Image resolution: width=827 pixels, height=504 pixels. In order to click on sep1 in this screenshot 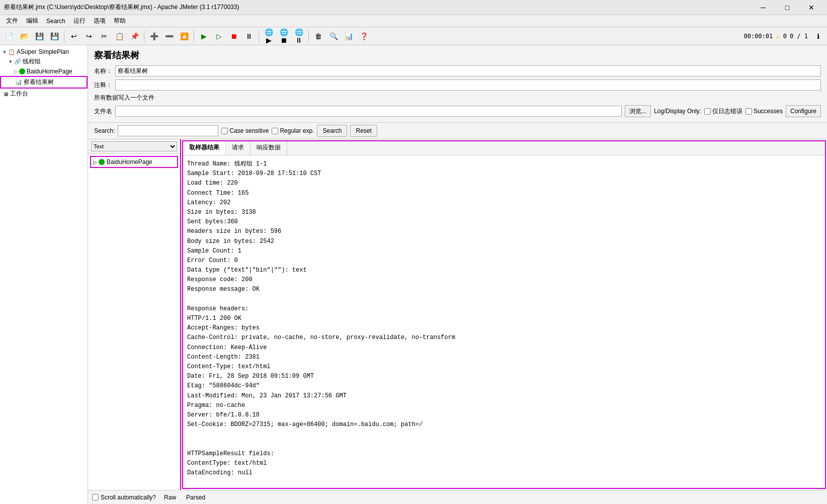, I will do `click(64, 36)`.